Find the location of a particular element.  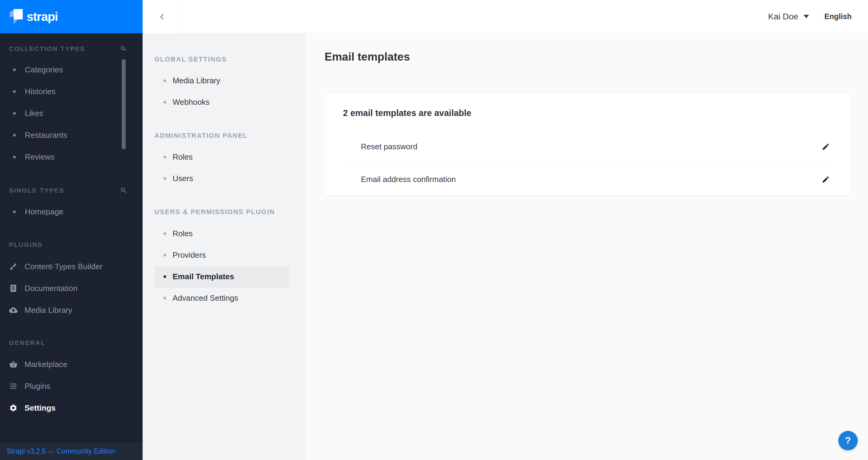

sidebar-item-documentation: Documentation is located at coordinates (71, 288).